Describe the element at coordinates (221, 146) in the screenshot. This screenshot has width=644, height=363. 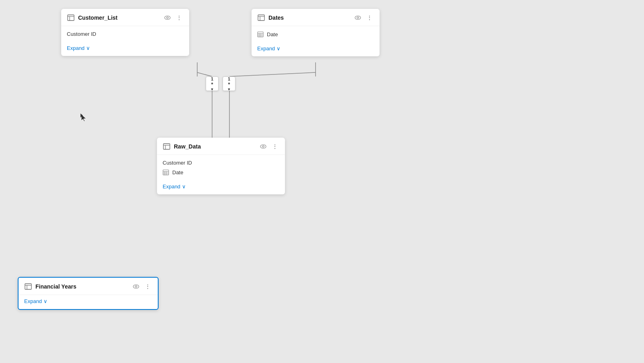
I see `raw-data-header: Raw_Data ⋮` at that location.